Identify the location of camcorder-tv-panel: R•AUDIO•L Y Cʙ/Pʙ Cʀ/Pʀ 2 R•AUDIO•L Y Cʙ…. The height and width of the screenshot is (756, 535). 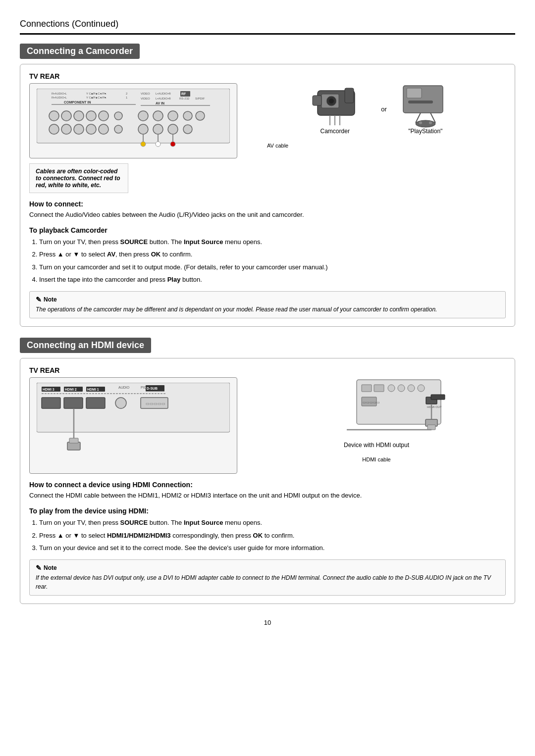
(133, 121).